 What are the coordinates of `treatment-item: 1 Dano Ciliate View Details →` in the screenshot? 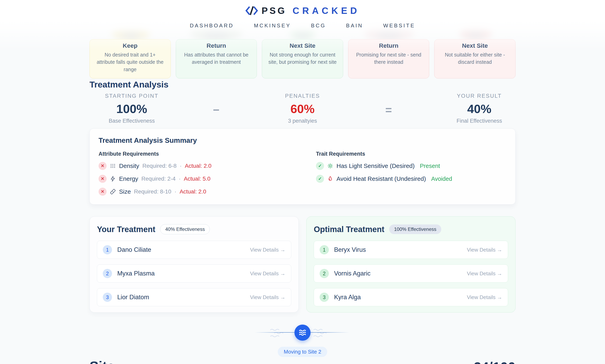 It's located at (194, 250).